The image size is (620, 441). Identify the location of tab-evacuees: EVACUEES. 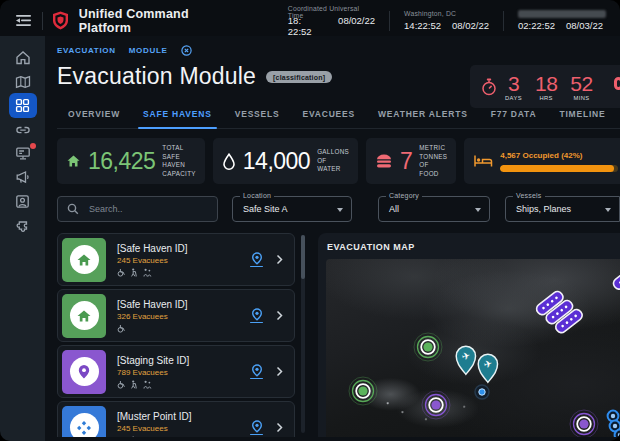
(330, 116).